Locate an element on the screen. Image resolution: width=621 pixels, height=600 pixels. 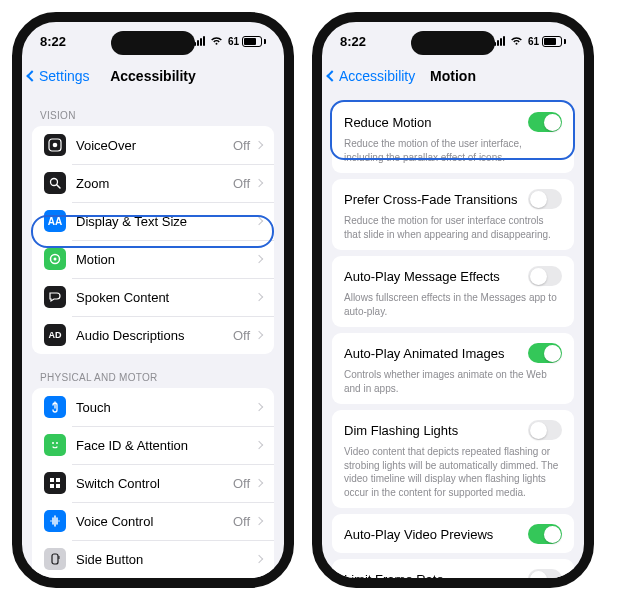
row-label: Spoken Content is located at coordinates (166, 298).